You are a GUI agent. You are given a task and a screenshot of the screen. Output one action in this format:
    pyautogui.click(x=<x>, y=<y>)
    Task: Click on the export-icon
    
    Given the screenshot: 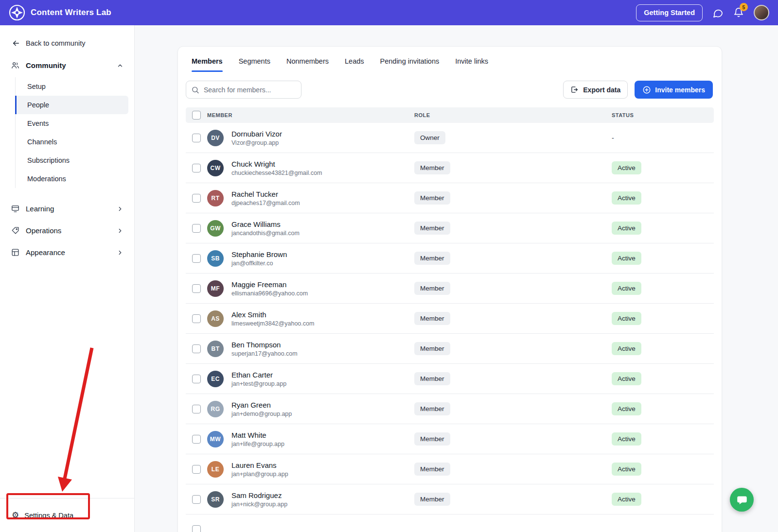 What is the action you would take?
    pyautogui.click(x=575, y=89)
    